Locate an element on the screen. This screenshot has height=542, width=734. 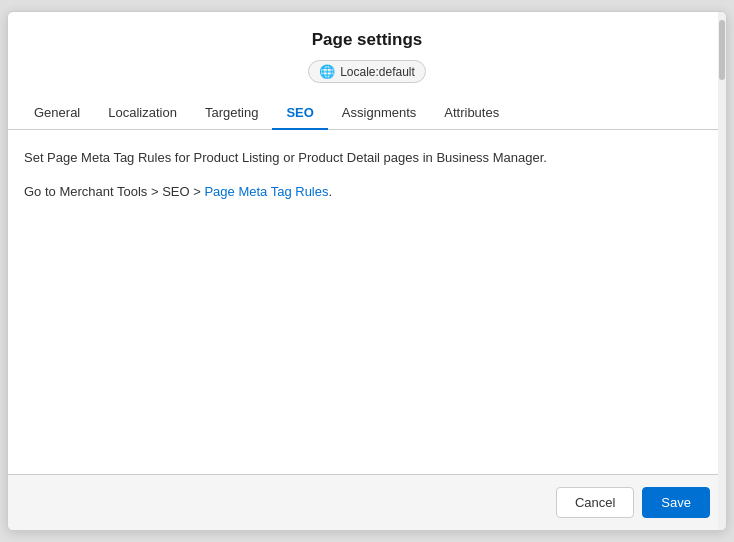
tab-localization: Localization is located at coordinates (142, 114).